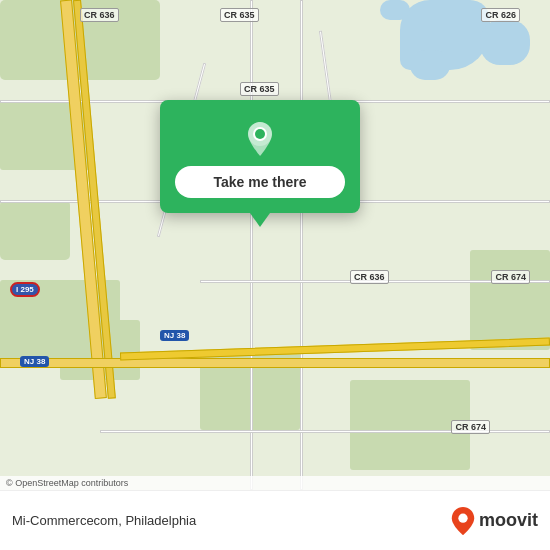 The width and height of the screenshot is (550, 550). What do you see at coordinates (500, 15) in the screenshot?
I see `label-cr626: CR 626` at bounding box center [500, 15].